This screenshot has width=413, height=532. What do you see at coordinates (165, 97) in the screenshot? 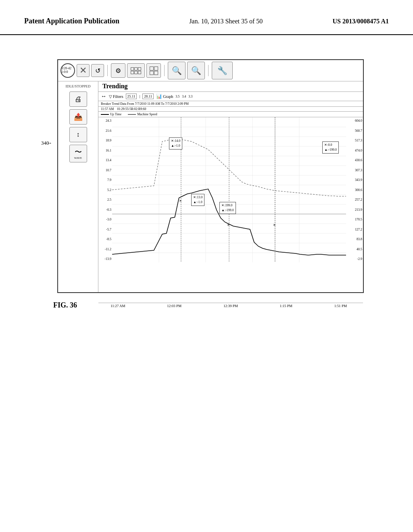
I see `graph-label: 📊 Graph` at bounding box center [165, 97].